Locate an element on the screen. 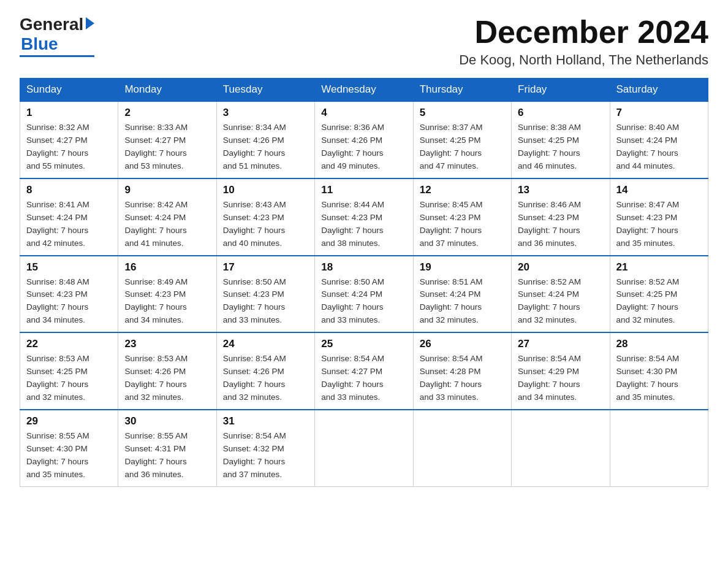  day-number: 4 is located at coordinates (364, 113).